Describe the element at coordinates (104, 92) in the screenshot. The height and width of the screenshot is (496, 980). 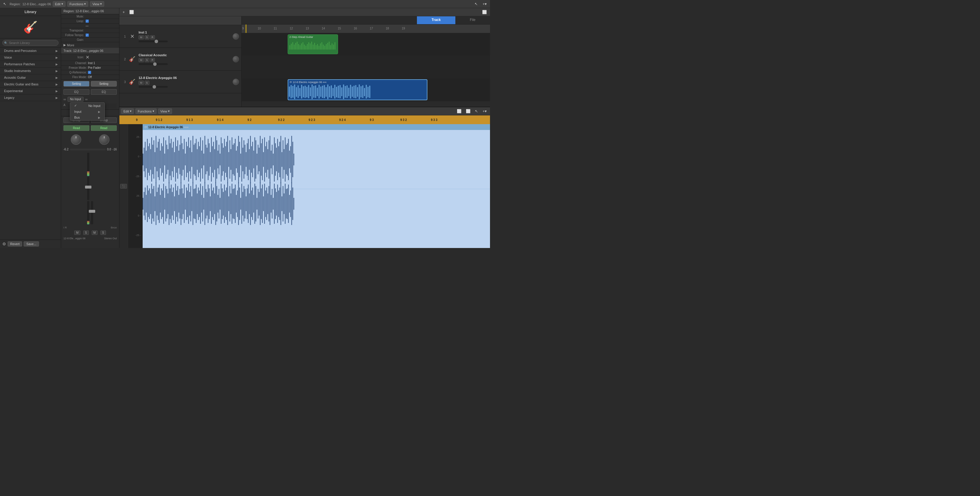
I see `eq-btn-2: EQ` at that location.